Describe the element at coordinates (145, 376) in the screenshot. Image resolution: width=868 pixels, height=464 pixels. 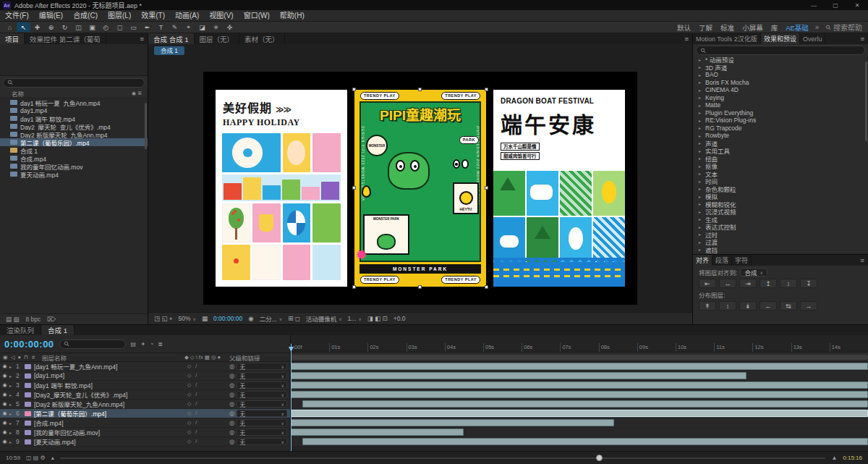
I see `layer-row: ◉ ▸ 2 [day1.mp4] ◇ / ◎ 无∨` at that location.